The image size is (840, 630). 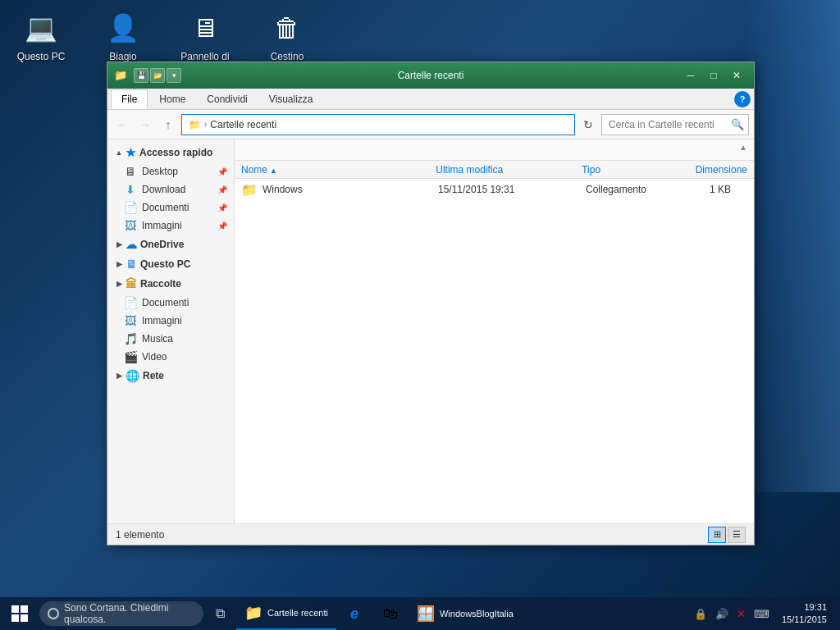 What do you see at coordinates (141, 75) in the screenshot?
I see `ribbon-save-btn: 💾` at bounding box center [141, 75].